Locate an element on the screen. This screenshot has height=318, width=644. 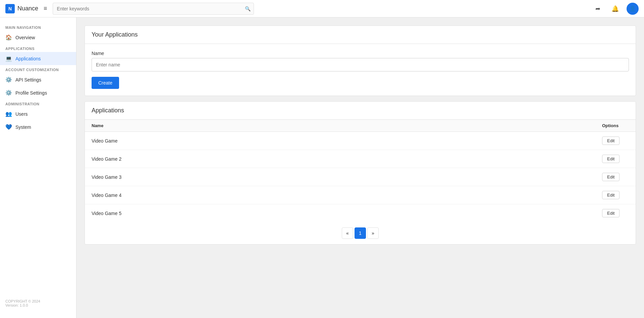
app-name-cell: Video Game 5 is located at coordinates (340, 213).